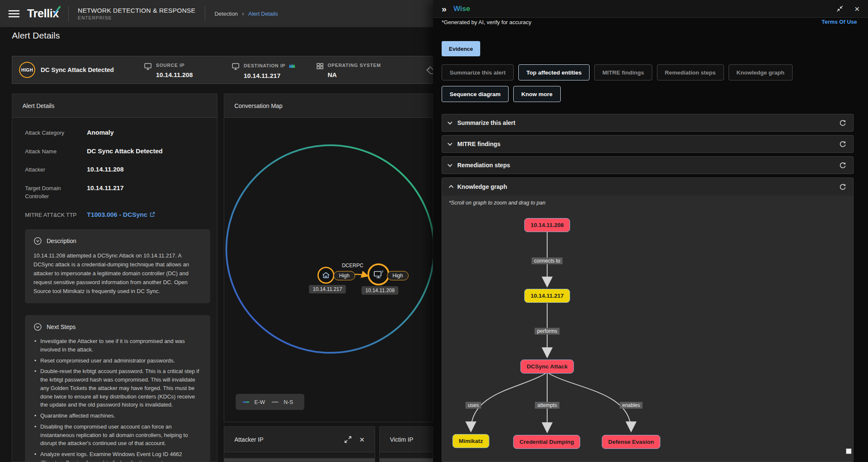  What do you see at coordinates (547, 261) in the screenshot?
I see `edge-label-connects-to: connects to` at bounding box center [547, 261].